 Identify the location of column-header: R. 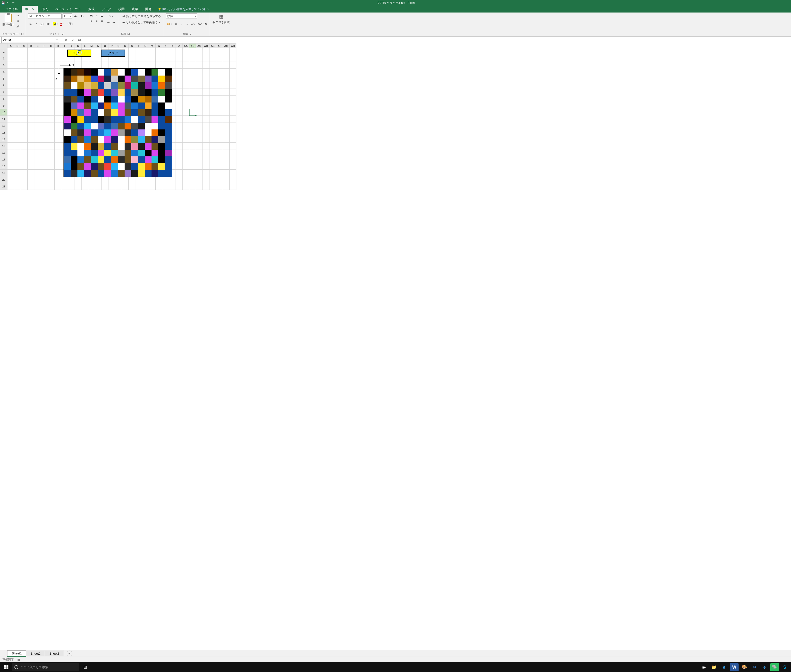
(125, 46).